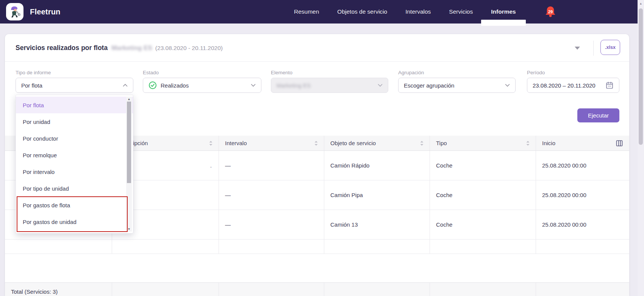 The width and height of the screenshot is (644, 296). What do you see at coordinates (74, 155) in the screenshot?
I see `dropdown-item-por-remolque: Por remolque` at bounding box center [74, 155].